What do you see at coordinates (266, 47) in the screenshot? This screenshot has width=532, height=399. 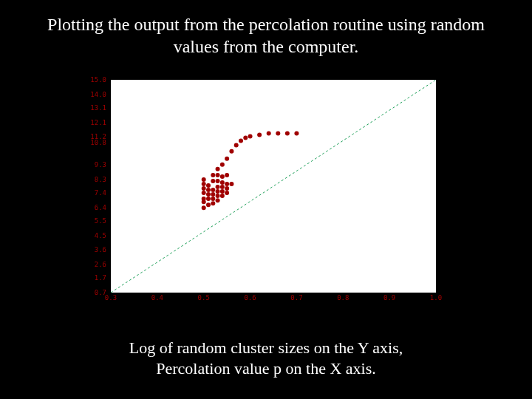 I see `title-line-2: values from the computer.` at bounding box center [266, 47].